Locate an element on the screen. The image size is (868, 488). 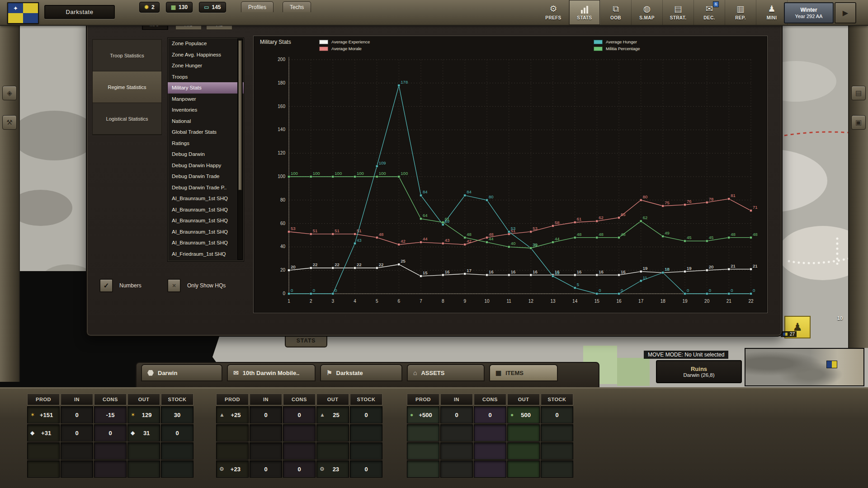
resource-cell: 0 is located at coordinates (177, 433).